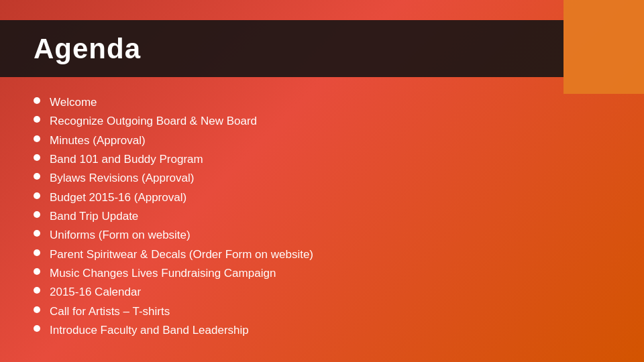  Describe the element at coordinates (126, 160) in the screenshot. I see `list-item-text: Band 101 and Buddy Program` at that location.